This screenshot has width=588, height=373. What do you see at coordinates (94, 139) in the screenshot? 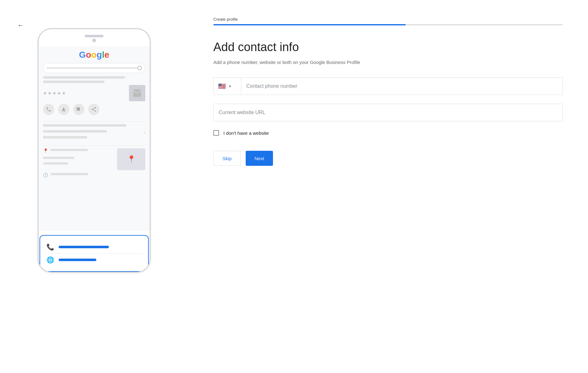
I see `phone-screen: G o o g l e ★ ★ ★ ★` at bounding box center [94, 139].